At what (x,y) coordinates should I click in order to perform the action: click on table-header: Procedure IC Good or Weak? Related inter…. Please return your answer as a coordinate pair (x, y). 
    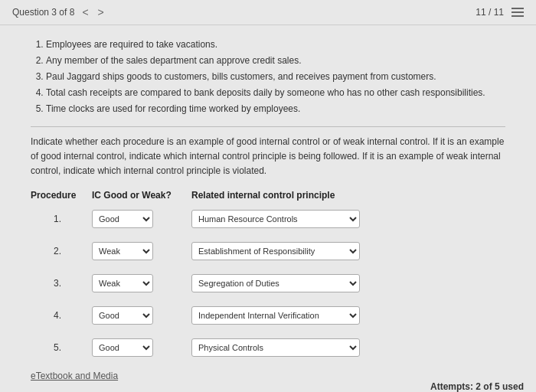
    Looking at the image, I should click on (268, 197).